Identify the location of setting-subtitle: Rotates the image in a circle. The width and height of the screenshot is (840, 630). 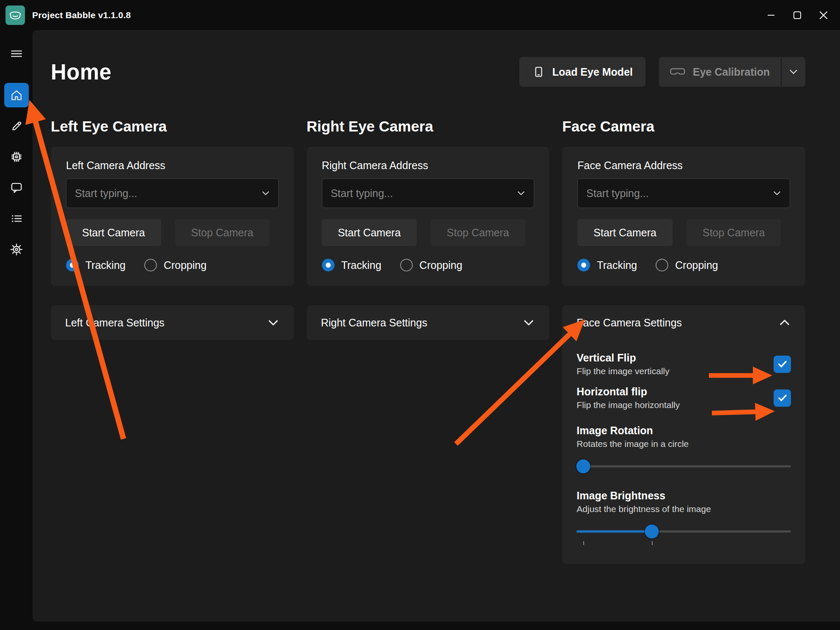
(684, 444).